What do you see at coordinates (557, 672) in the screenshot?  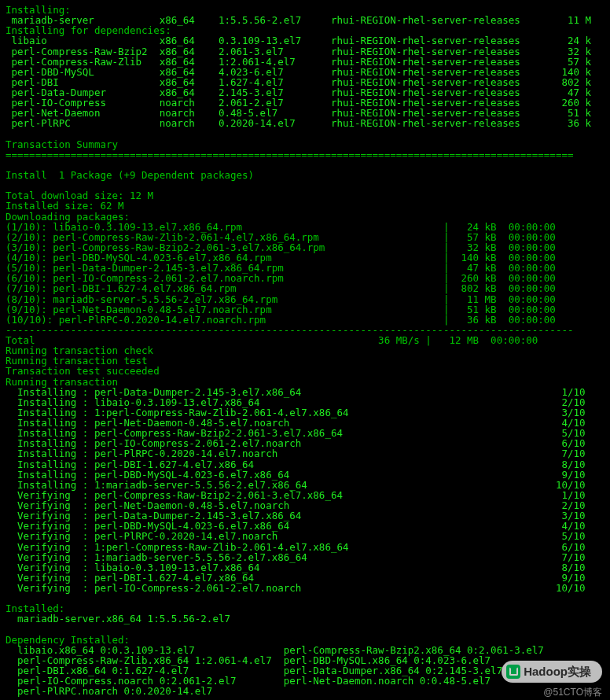 I see `watermark-text: Hadoop实操` at bounding box center [557, 672].